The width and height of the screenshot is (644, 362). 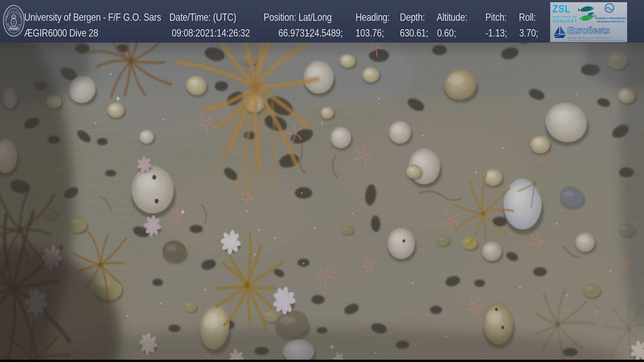 What do you see at coordinates (590, 38) in the screenshot?
I see `eurofleets-tagline-line1: An alliance of European marine research …` at bounding box center [590, 38].